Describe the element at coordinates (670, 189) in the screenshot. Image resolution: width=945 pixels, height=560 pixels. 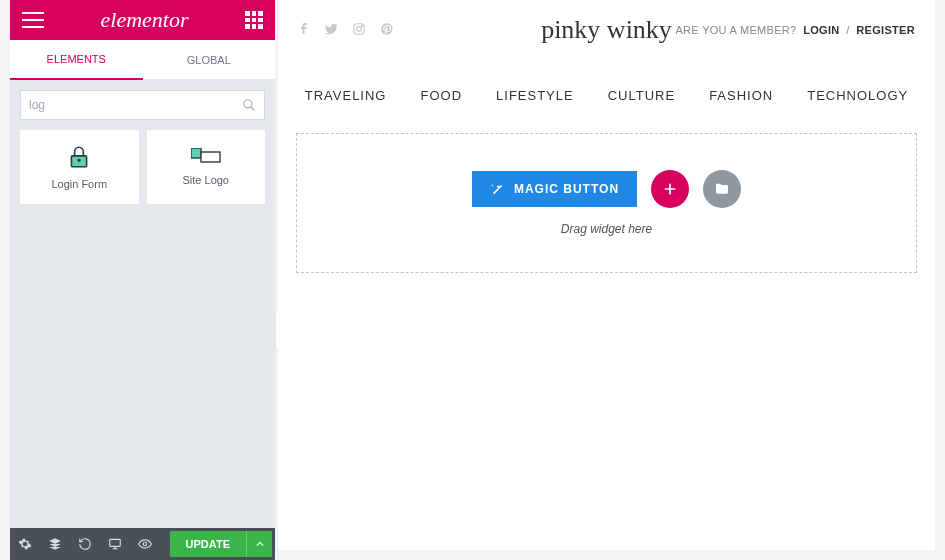
I see `plus-icon` at that location.